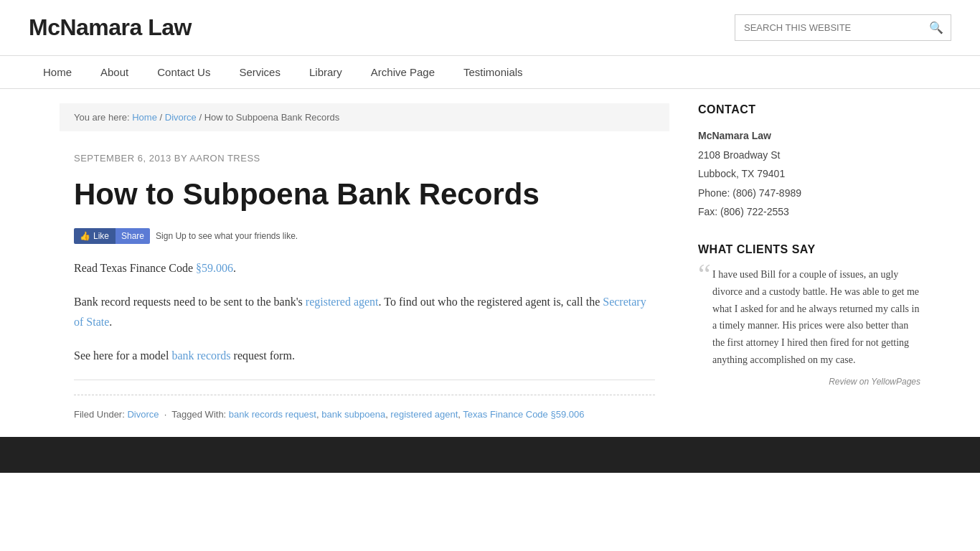 The image size is (980, 551). Describe the element at coordinates (494, 72) in the screenshot. I see `nav-link-testimonials: Testimonials` at that location.